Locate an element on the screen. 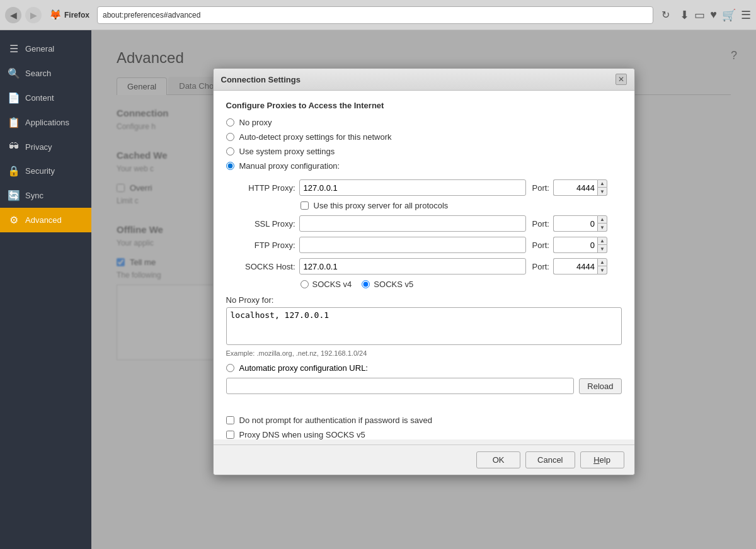 This screenshot has height=549, width=756. back-button: ◀ is located at coordinates (13, 15).